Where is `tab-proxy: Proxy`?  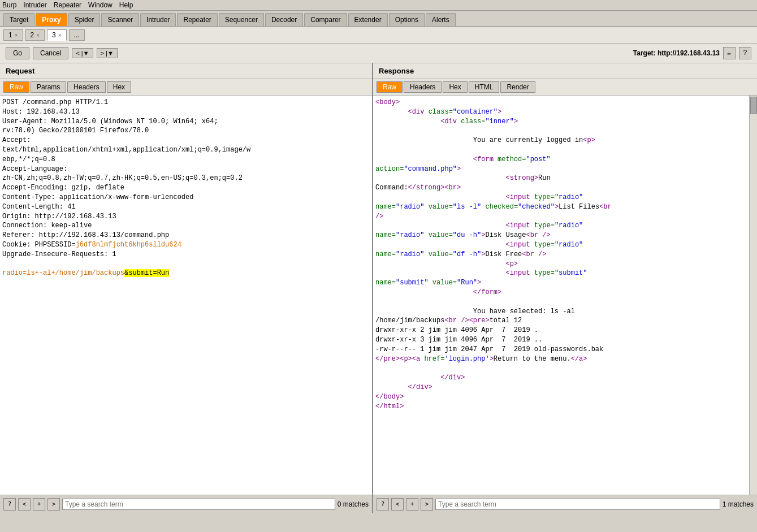
tab-proxy: Proxy is located at coordinates (51, 19).